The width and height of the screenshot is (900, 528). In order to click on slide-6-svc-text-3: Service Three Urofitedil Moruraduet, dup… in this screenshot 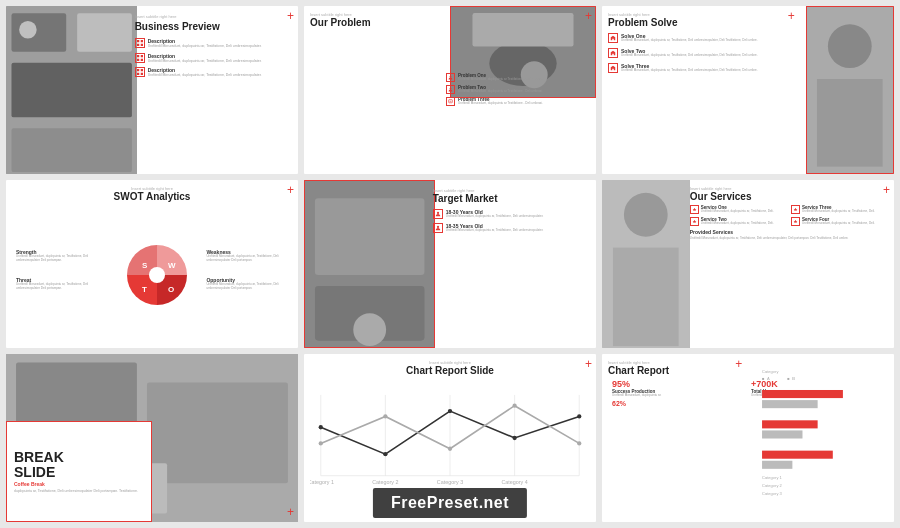, I will do `click(838, 210)`.